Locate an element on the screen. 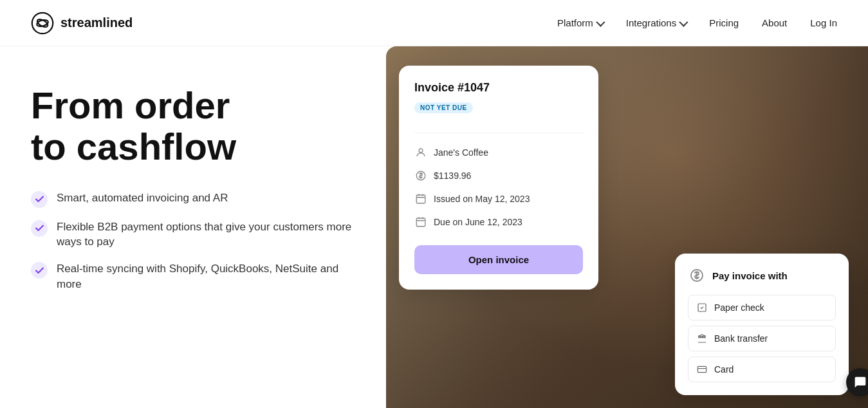 The height and width of the screenshot is (408, 868). open-invoice-button: Open invoice is located at coordinates (499, 260).